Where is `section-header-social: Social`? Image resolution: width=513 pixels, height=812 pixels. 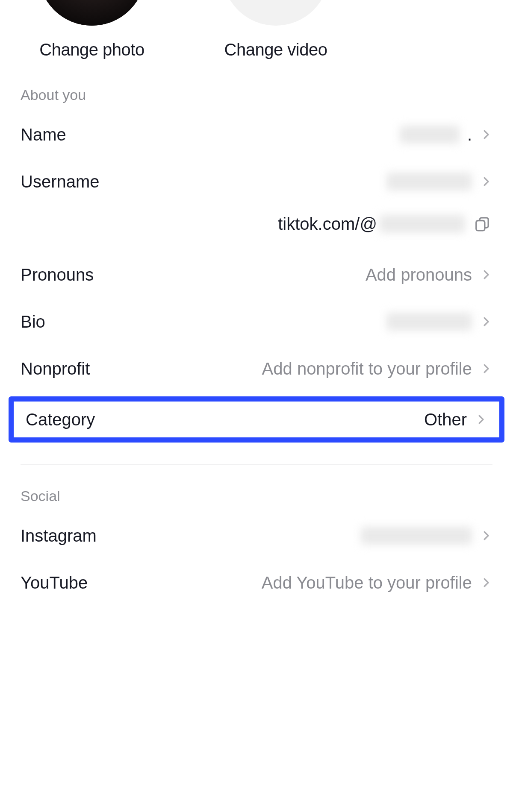 section-header-social: Social is located at coordinates (256, 495).